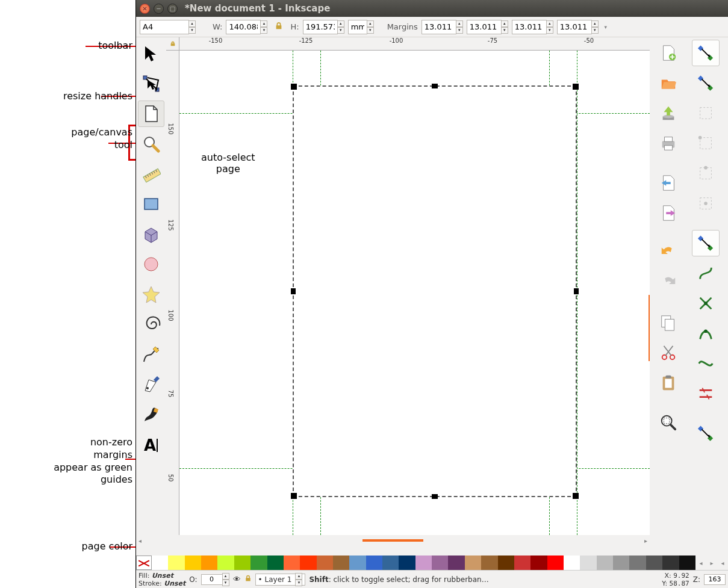 This screenshot has width=728, height=588. Describe the element at coordinates (706, 364) in the screenshot. I see `snap-smooth` at that location.